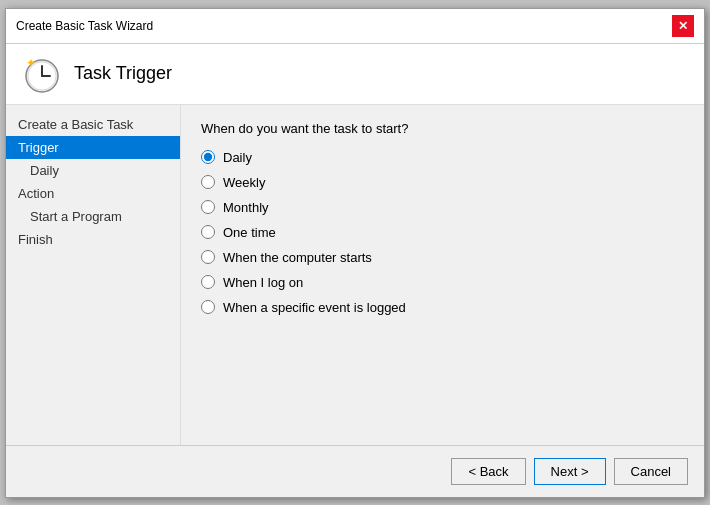 The image size is (710, 505). I want to click on sidebar-item-action: Action, so click(93, 194).